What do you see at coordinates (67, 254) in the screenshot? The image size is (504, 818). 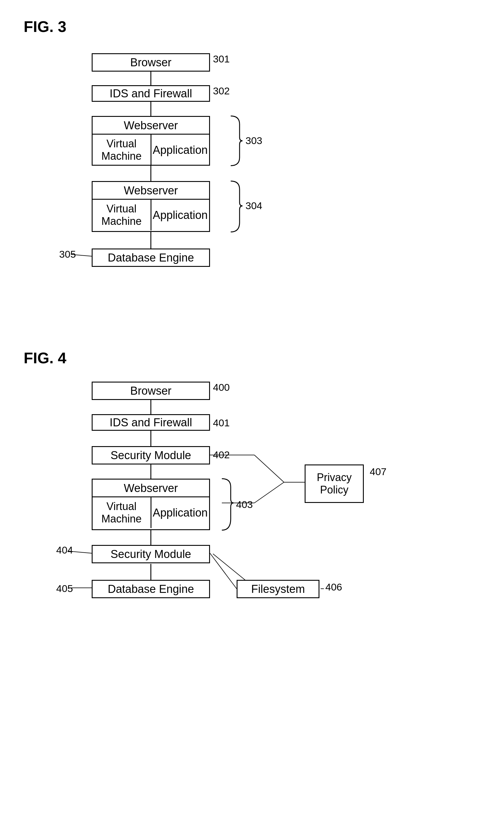 I see `fig3-ref305: 305` at bounding box center [67, 254].